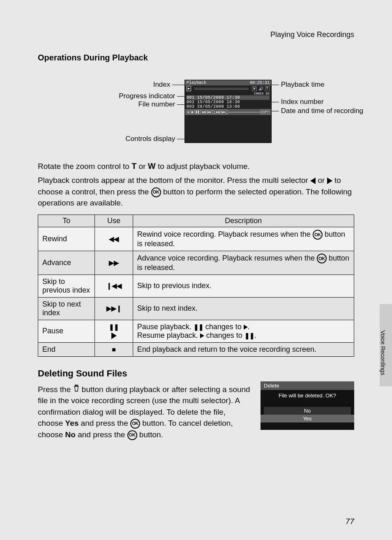 Image resolution: width=392 pixels, height=540 pixels. Describe the element at coordinates (228, 111) in the screenshot. I see `lcd-screen: Playback 00:25:31 ▶ W 🔊 T INDEX 03 001 1…` at that location.